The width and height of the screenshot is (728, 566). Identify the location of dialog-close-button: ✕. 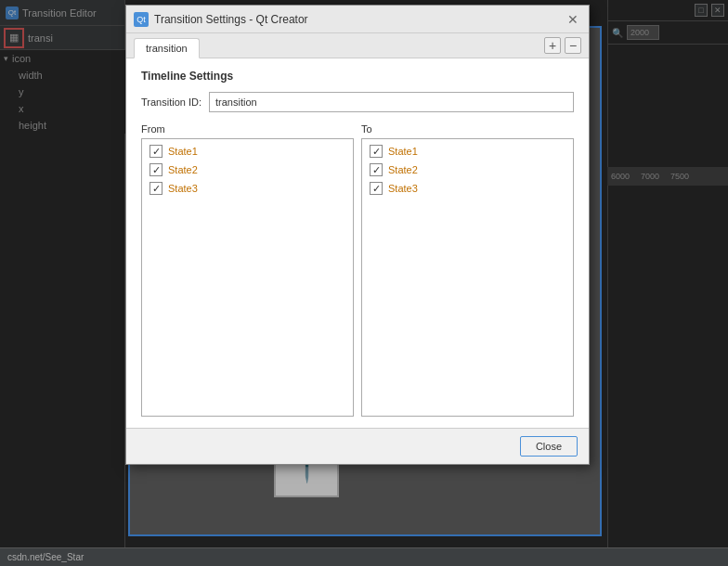
(573, 19).